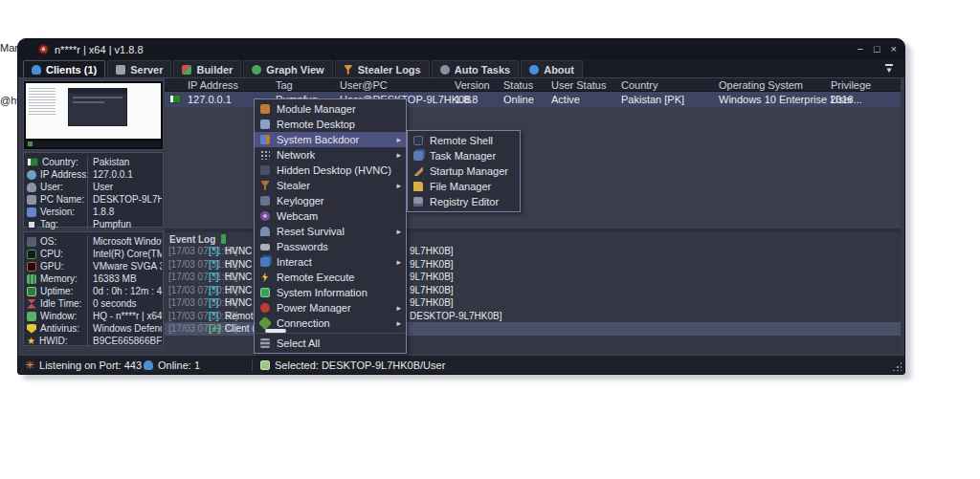 This screenshot has height=479, width=980. Describe the element at coordinates (207, 69) in the screenshot. I see `tab-builder: Builder` at that location.